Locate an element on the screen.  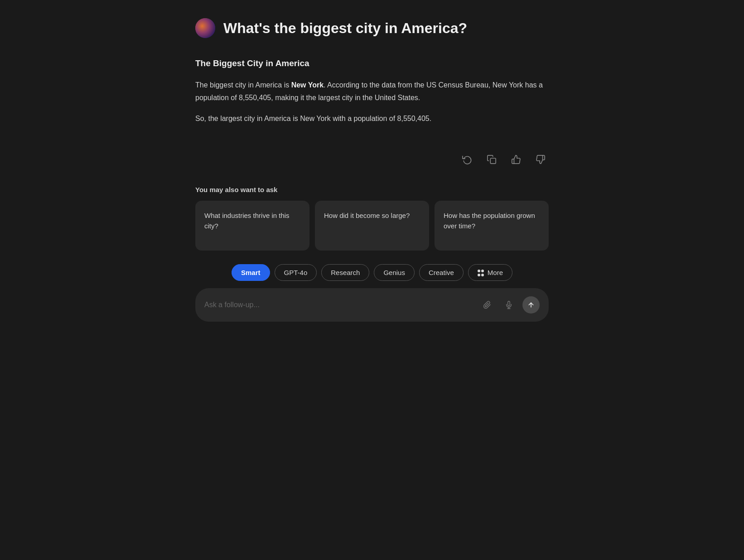
follow-up-input is located at coordinates (339, 305).